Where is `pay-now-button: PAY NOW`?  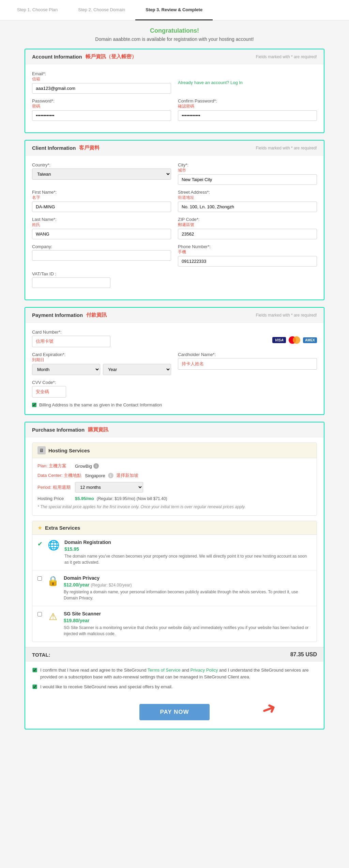 pay-now-button: PAY NOW is located at coordinates (174, 712).